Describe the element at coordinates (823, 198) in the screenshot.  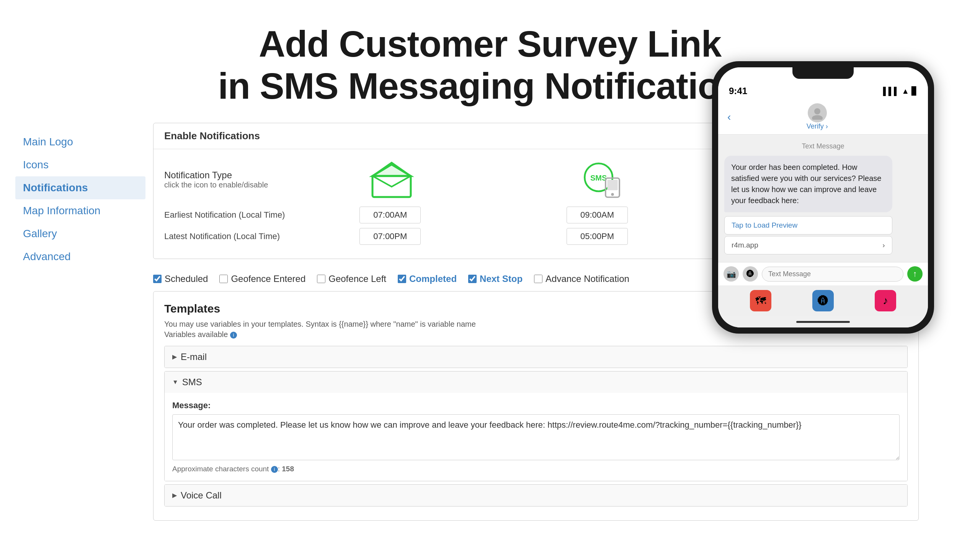
I see `phone-messages-area: Text Message Your order has been complet…` at that location.